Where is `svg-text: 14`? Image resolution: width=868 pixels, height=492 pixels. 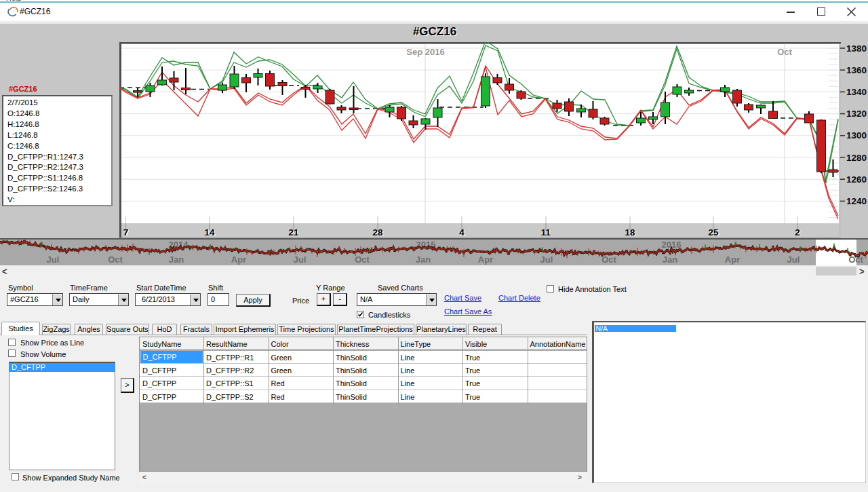
svg-text: 14 is located at coordinates (210, 232).